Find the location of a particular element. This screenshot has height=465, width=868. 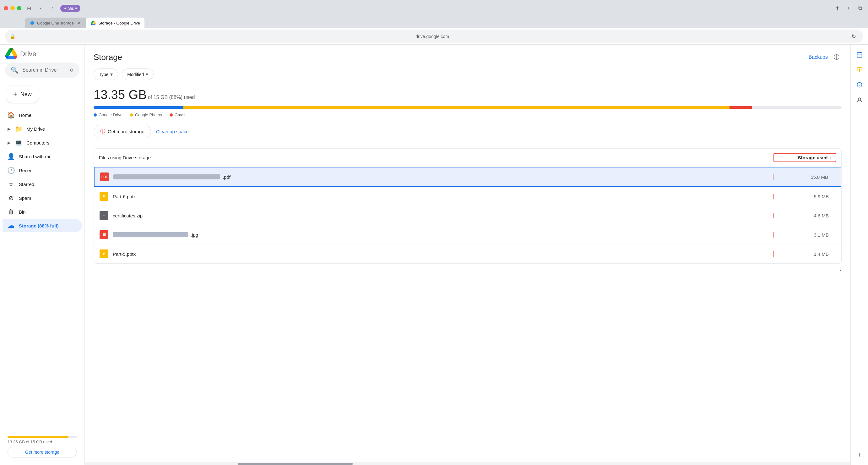

file-4-ext: .jpg is located at coordinates (194, 235).